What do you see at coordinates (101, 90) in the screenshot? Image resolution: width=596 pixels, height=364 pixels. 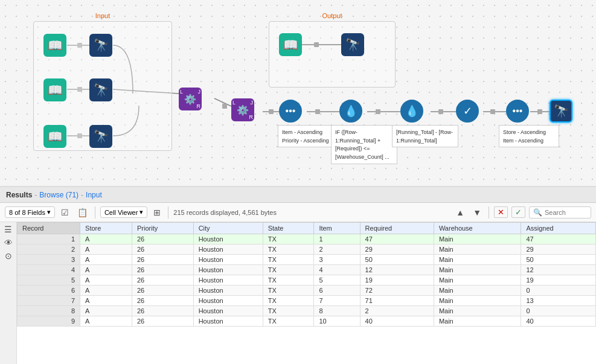 I see `browse-node-2: 🔭` at bounding box center [101, 90].